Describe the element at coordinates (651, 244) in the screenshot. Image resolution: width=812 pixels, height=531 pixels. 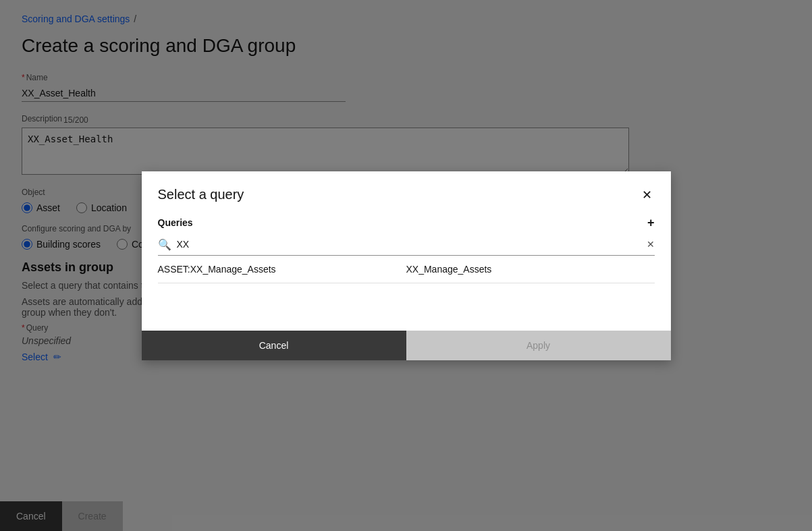
I see `clear-icon: ✕` at that location.